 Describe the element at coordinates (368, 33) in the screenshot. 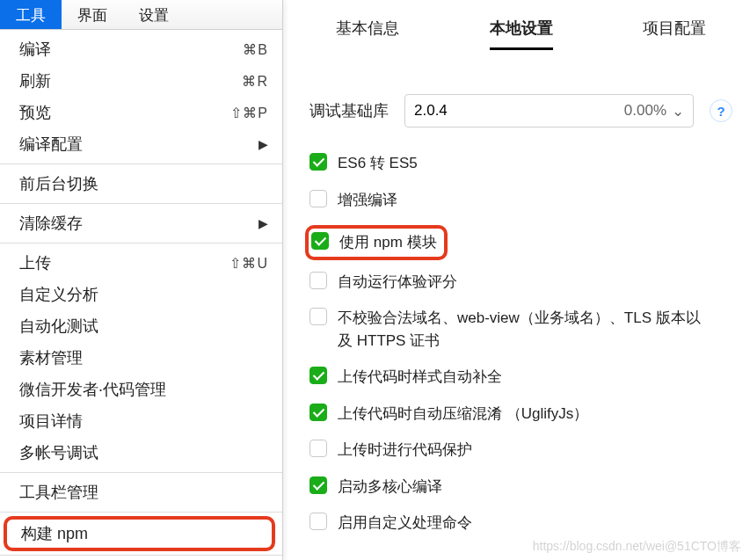

I see `tab-basic-info: 基本信息` at that location.